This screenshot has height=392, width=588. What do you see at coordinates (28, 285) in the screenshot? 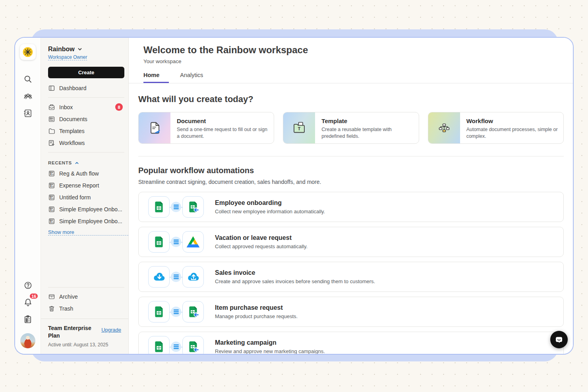
I see `help-icon` at bounding box center [28, 285].